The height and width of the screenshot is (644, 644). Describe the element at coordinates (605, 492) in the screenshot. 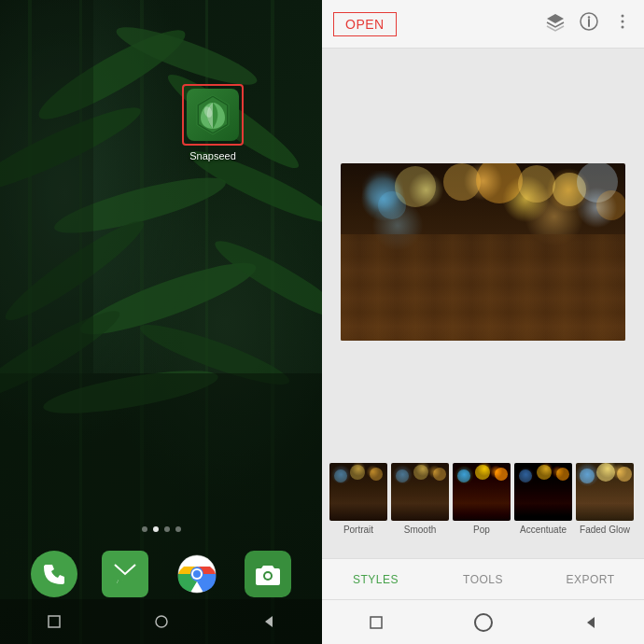

I see `filter-preview-faded-glow` at that location.